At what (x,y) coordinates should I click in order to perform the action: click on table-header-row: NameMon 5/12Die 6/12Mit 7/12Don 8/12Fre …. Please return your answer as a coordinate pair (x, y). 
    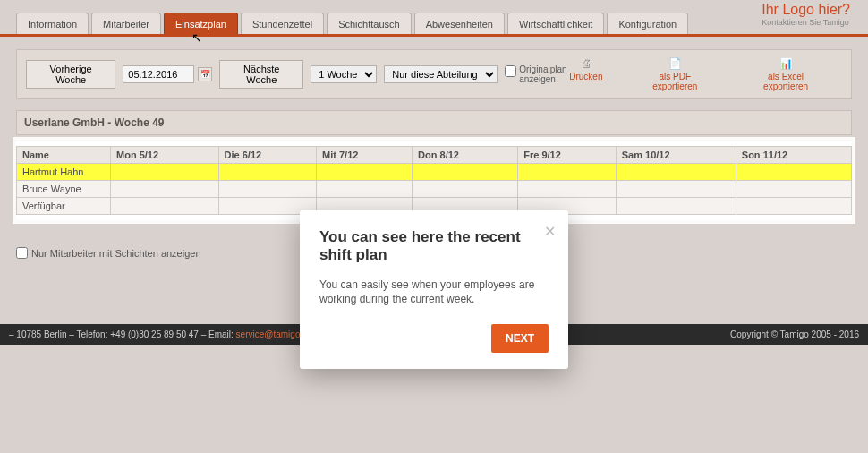
    Looking at the image, I should click on (435, 156).